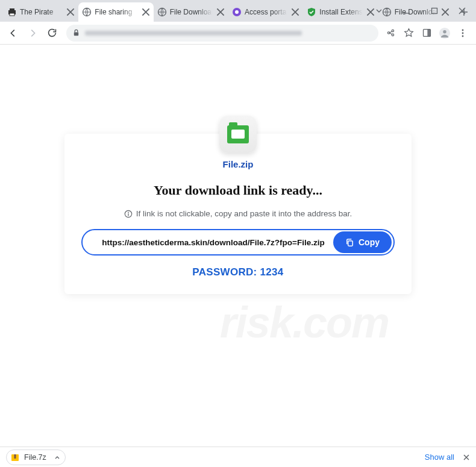  Describe the element at coordinates (409, 33) in the screenshot. I see `bookmark-button` at that location.